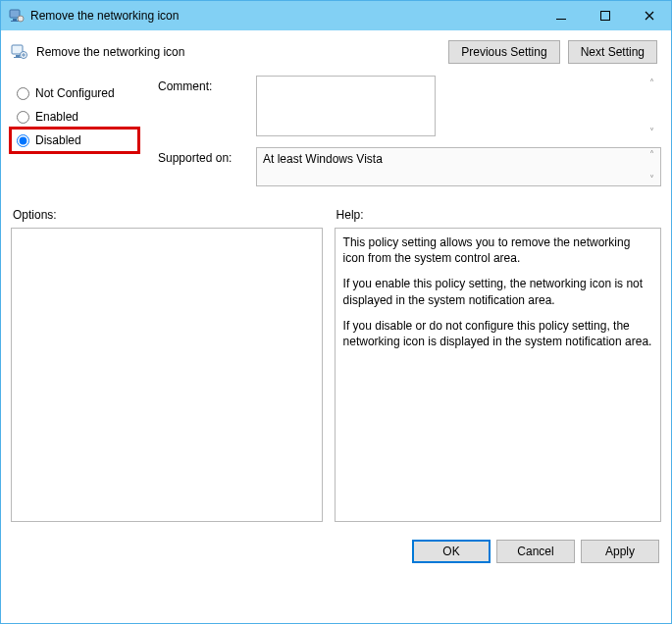  What do you see at coordinates (620, 551) in the screenshot?
I see `apply-button: Apply` at bounding box center [620, 551].